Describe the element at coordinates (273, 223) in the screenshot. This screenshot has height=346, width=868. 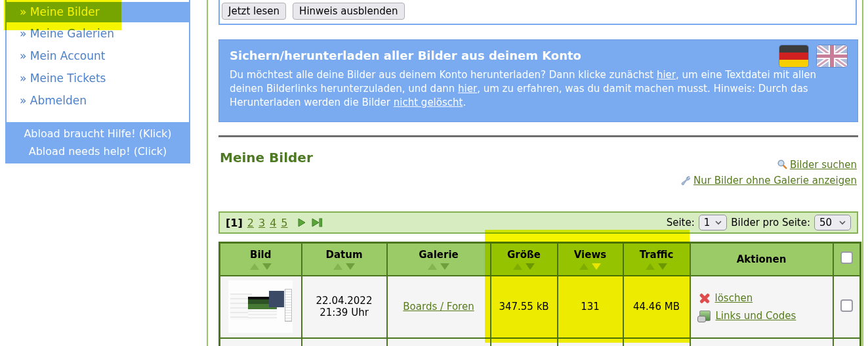
I see `page-link-4: 4` at that location.